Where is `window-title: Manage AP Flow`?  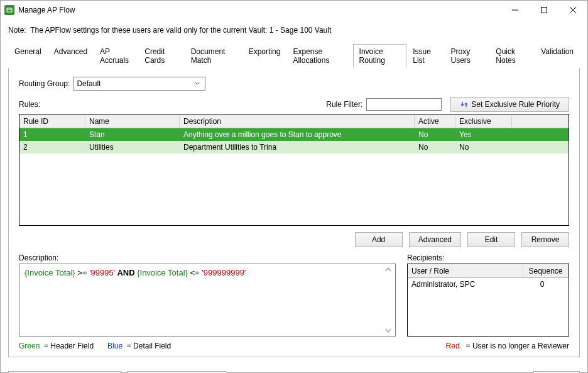 window-title: Manage AP Flow is located at coordinates (46, 10).